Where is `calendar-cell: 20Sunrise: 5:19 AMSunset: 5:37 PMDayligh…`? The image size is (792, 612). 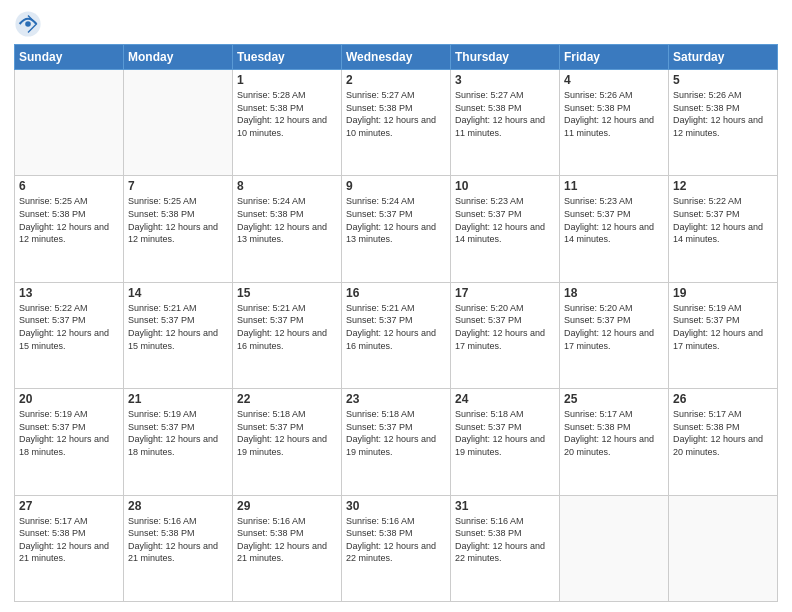
calendar-cell: 20Sunrise: 5:19 AMSunset: 5:37 PMDayligh… is located at coordinates (70, 442).